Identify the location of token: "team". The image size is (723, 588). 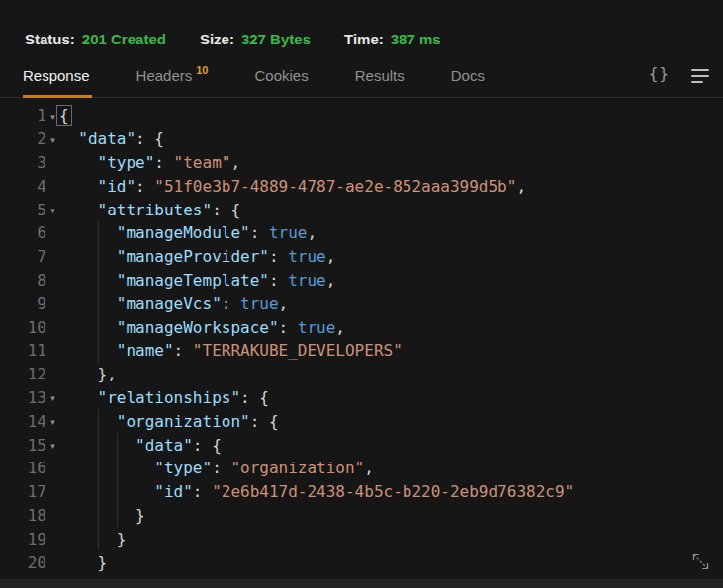
(203, 162).